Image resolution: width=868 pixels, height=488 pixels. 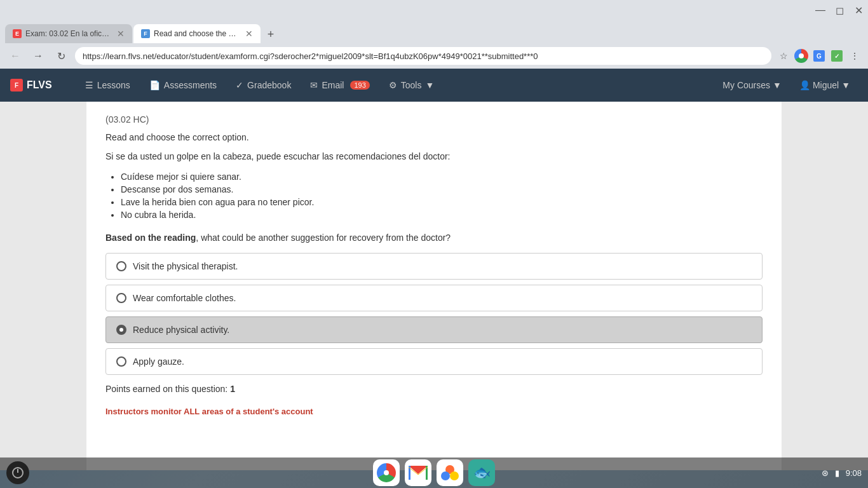 What do you see at coordinates (183, 85) in the screenshot?
I see `nav-assessments: 📄 Assessments` at bounding box center [183, 85].